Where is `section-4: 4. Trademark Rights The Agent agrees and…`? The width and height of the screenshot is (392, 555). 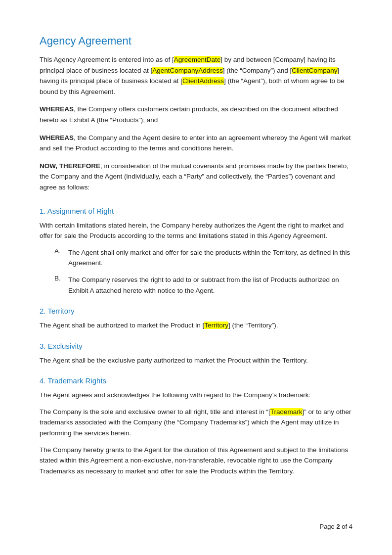 section-4: 4. Trademark Rights The Agent agrees and… is located at coordinates (196, 426).